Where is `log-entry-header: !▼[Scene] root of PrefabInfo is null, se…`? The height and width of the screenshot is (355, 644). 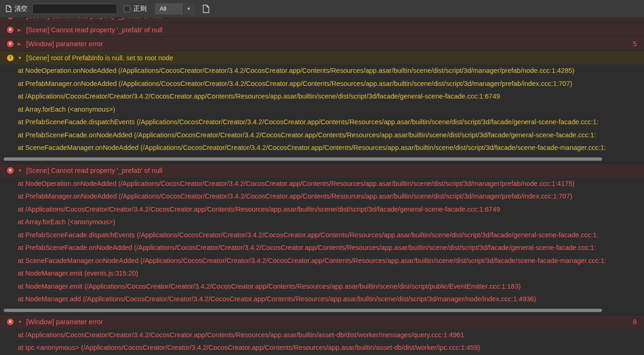
log-entry-header: !▼[Scene] root of PrefabInfo is null, se… is located at coordinates (322, 58).